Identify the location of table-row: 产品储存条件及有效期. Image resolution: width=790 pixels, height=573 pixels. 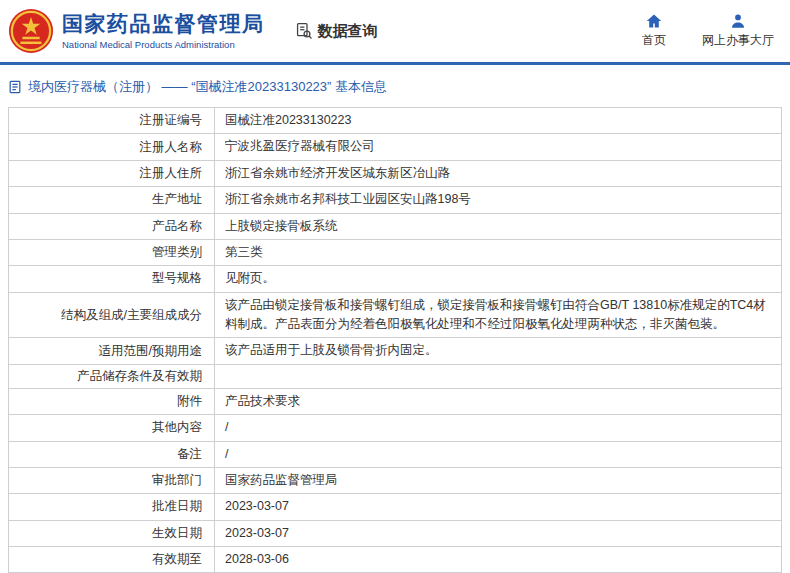
(395, 377).